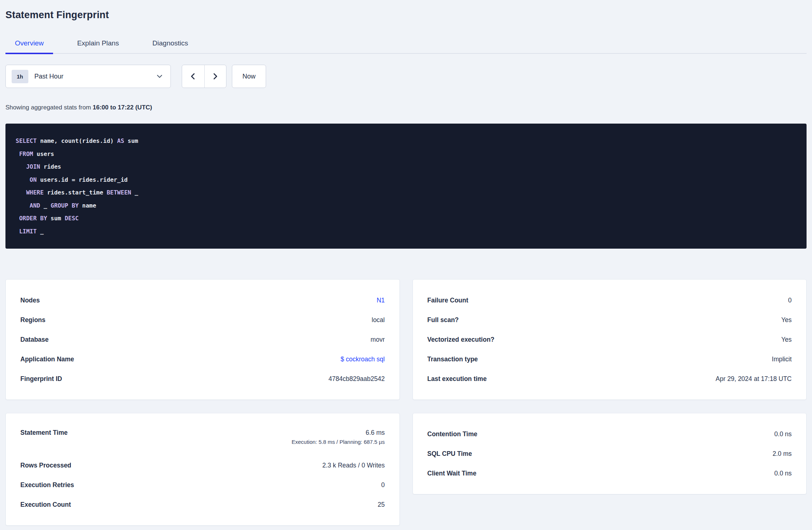  Describe the element at coordinates (406, 206) in the screenshot. I see `sql-line: AND _ GROUP BY name` at that location.